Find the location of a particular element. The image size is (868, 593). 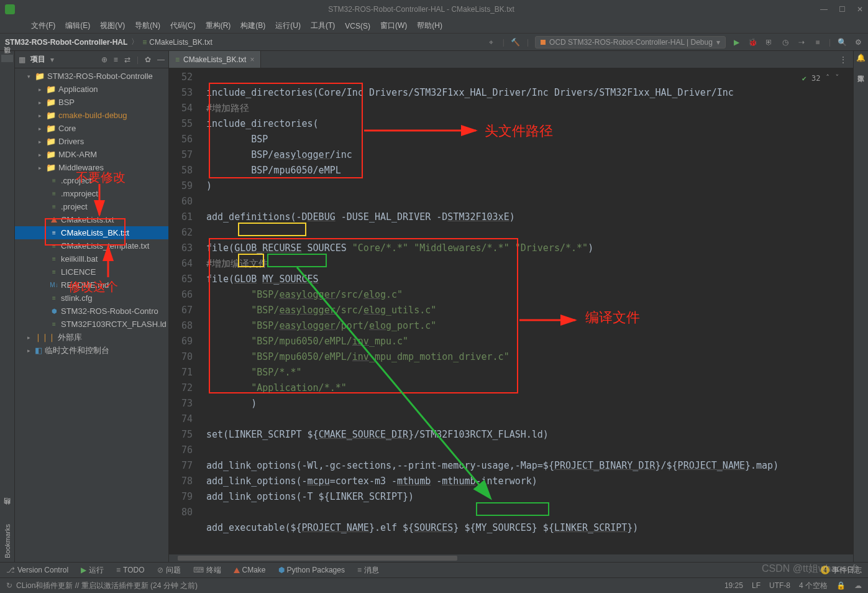

app-logo is located at coordinates (10, 9).